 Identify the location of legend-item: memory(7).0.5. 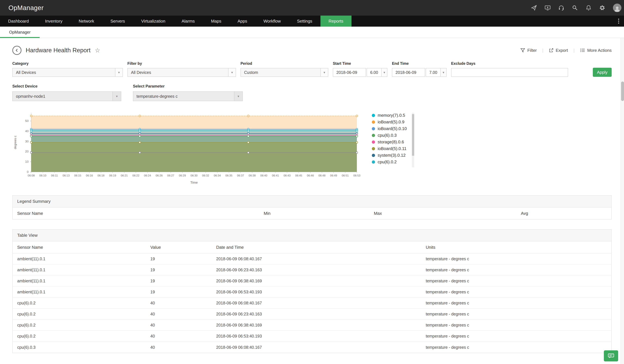
(389, 115).